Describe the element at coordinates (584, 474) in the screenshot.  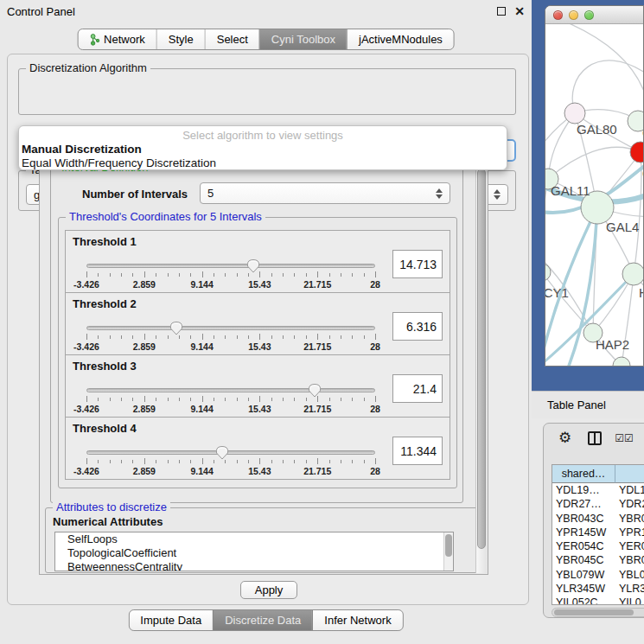
I see `table-column-header: shared…` at that location.